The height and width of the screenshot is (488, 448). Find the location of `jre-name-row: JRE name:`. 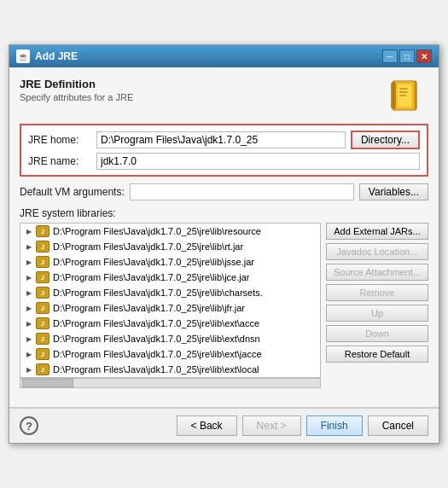

jre-name-row: JRE name: is located at coordinates (224, 161).